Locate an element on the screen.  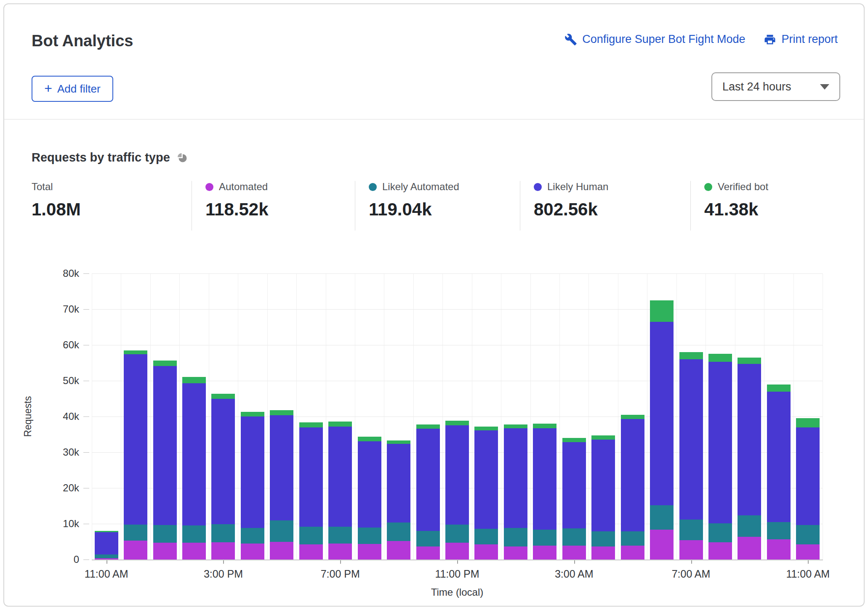
stat-divider is located at coordinates (520, 206).